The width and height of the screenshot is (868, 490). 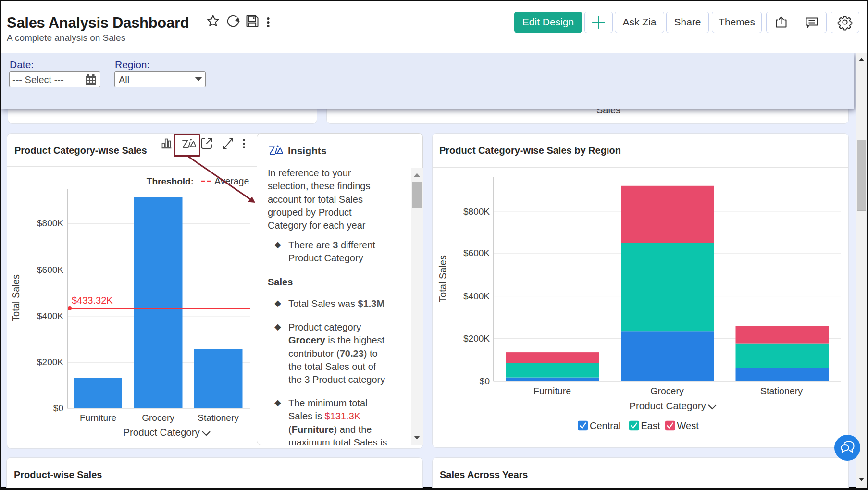 I want to click on svg-text: Central, so click(x=605, y=426).